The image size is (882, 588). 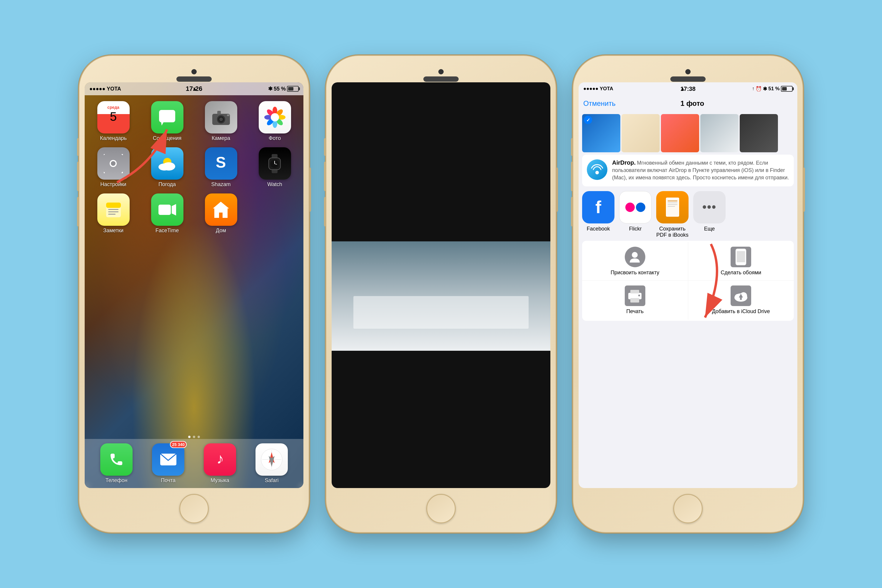 What do you see at coordinates (116, 464) in the screenshot?
I see `dock-phone: Телефон` at bounding box center [116, 464].